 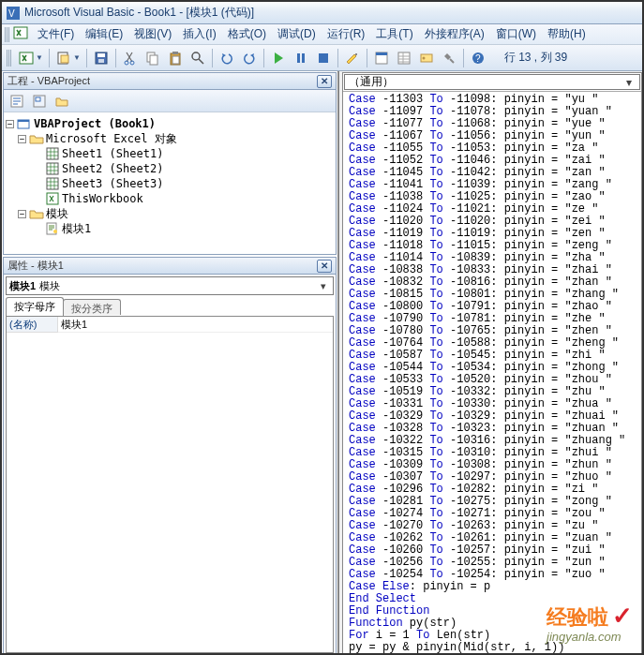 I want to click on properties-panel-header: 属性 - 模块1 ✕, so click(x=170, y=266).